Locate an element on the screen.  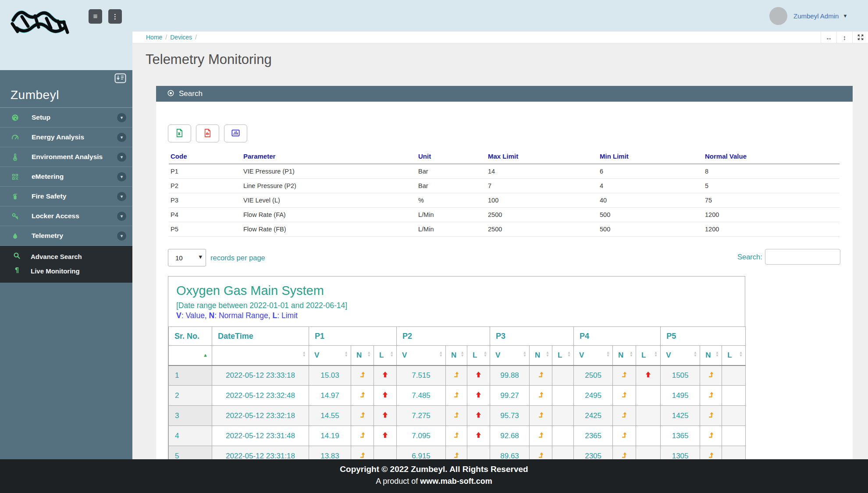
chevron-down-icon: ▾ is located at coordinates (122, 216).